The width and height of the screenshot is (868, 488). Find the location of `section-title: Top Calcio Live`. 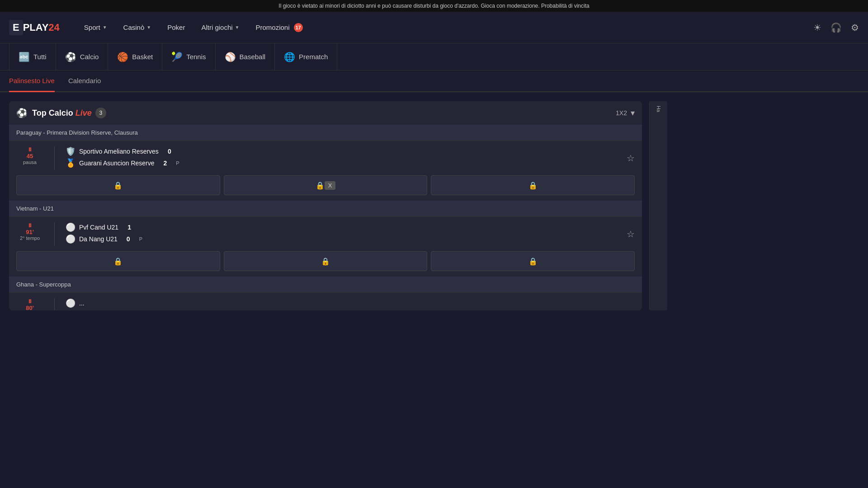

section-title: Top Calcio Live is located at coordinates (62, 113).